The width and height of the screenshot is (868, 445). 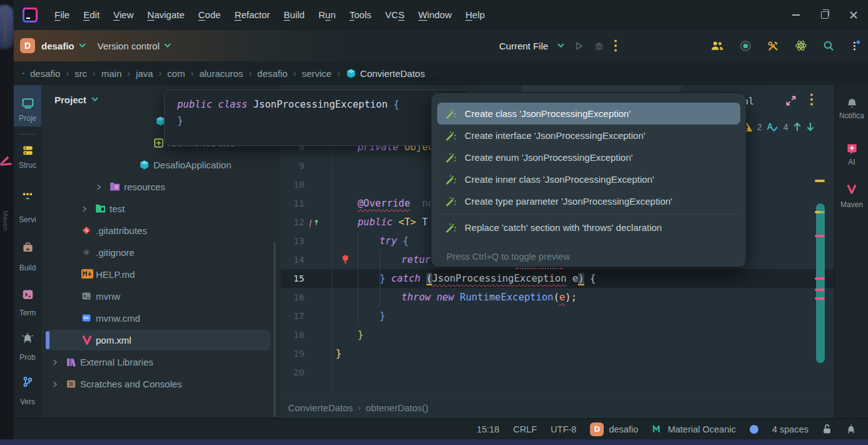 I want to click on editor-breadcrumb-item: ConvierteDatos, so click(x=321, y=408).